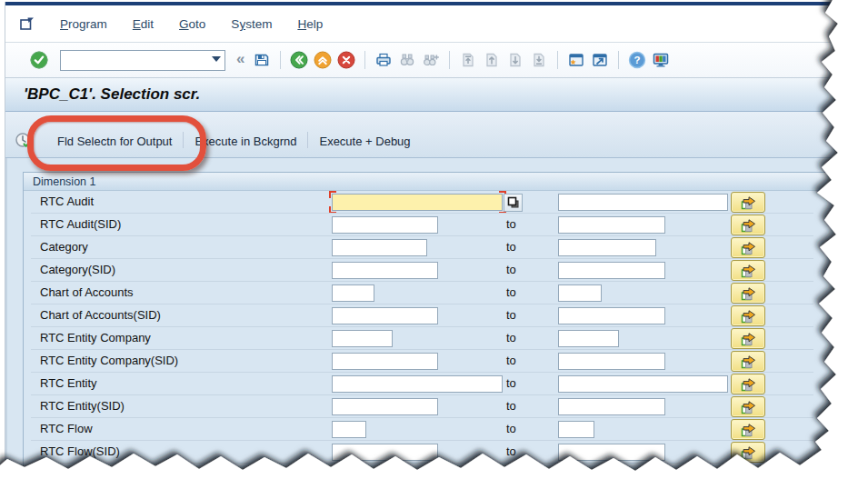 This screenshot has width=868, height=489. Describe the element at coordinates (112, 95) in the screenshot. I see `page-title: 'BPC_C1'. Selection scr.` at that location.